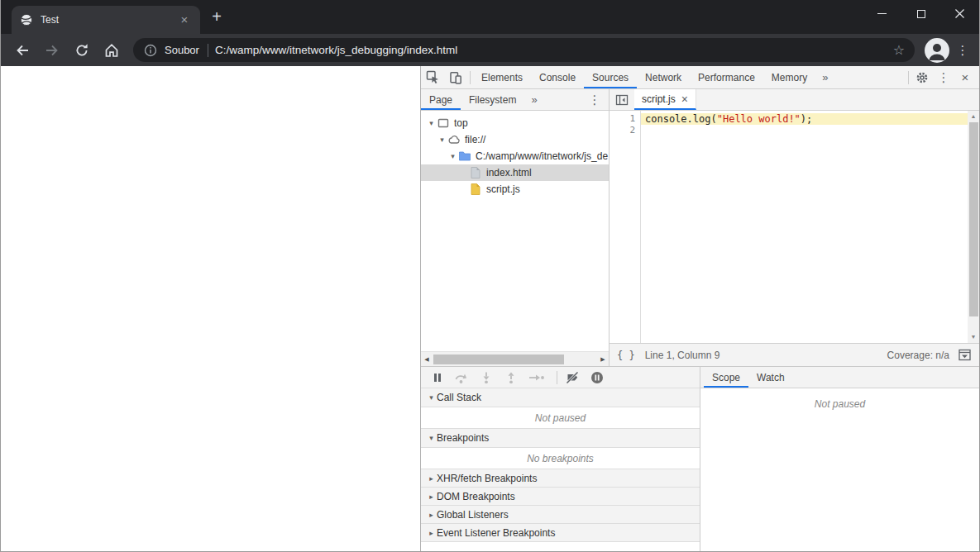 The width and height of the screenshot is (980, 552). I want to click on inspect-element-button, so click(433, 78).